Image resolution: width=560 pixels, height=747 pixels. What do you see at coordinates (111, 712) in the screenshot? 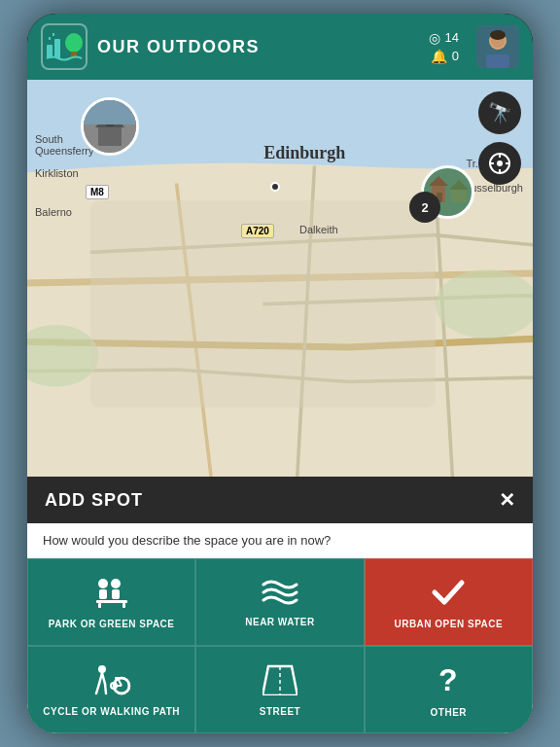
I see `cycle-label: CYCLE OR WALKING PATH` at bounding box center [111, 712].